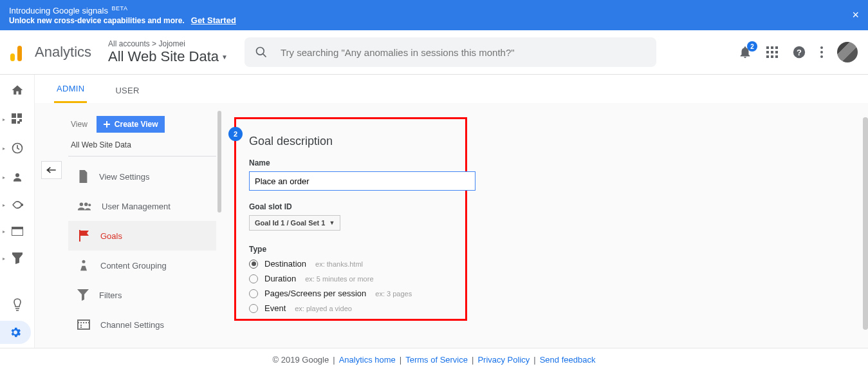  Describe the element at coordinates (434, 359) in the screenshot. I see `footer: © 2019 Google| Analytics home| Terms of …` at that location.